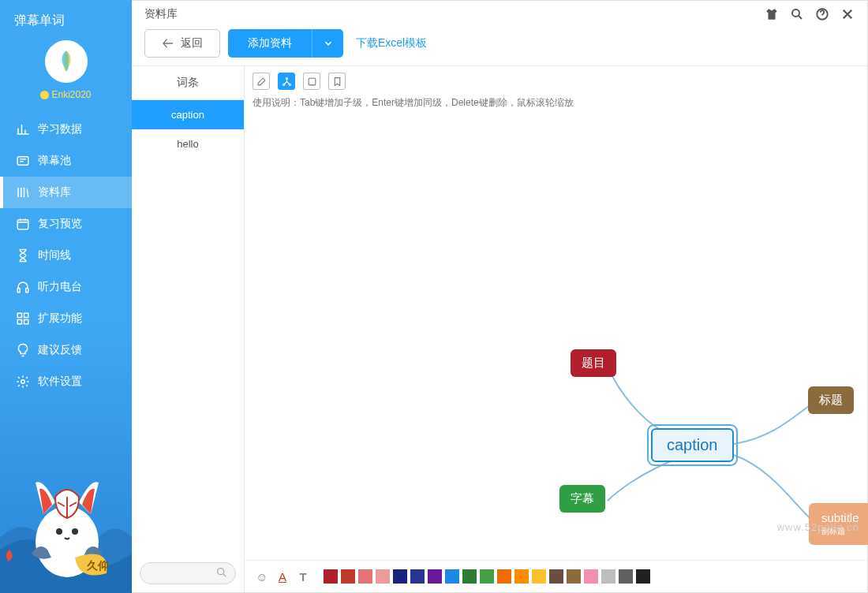  I want to click on text-color-icon: A, so click(282, 576).